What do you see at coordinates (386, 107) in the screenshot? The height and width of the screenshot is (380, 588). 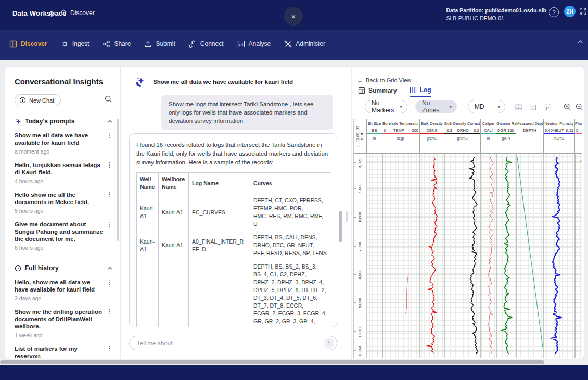 I see `markers-dropdown: No Markers ▾` at bounding box center [386, 107].